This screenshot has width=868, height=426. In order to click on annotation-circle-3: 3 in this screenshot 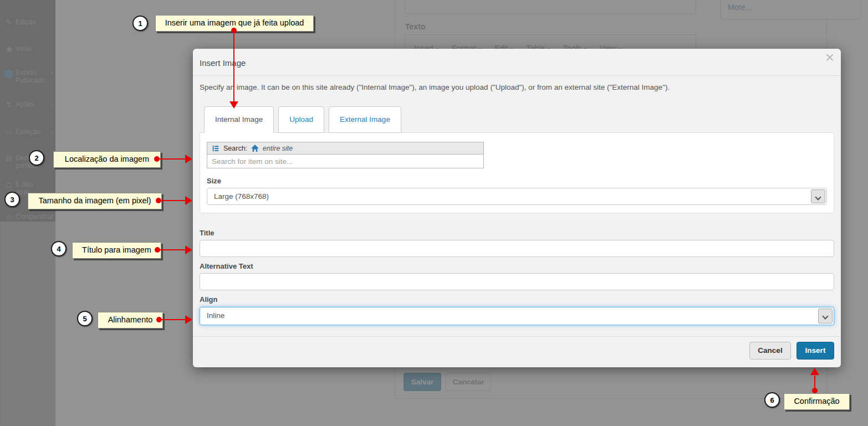, I will do `click(12, 199)`.